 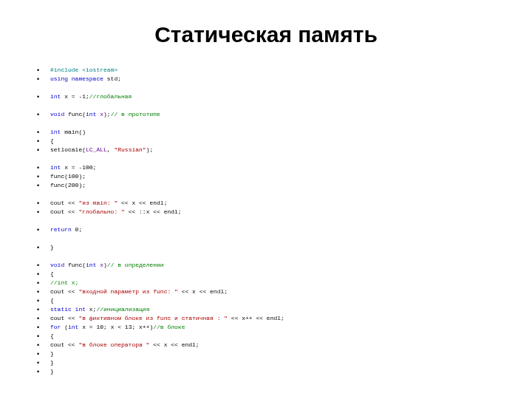 I want to click on code-line: cout << "в блоке оператора " << x << end…, so click(x=266, y=345).